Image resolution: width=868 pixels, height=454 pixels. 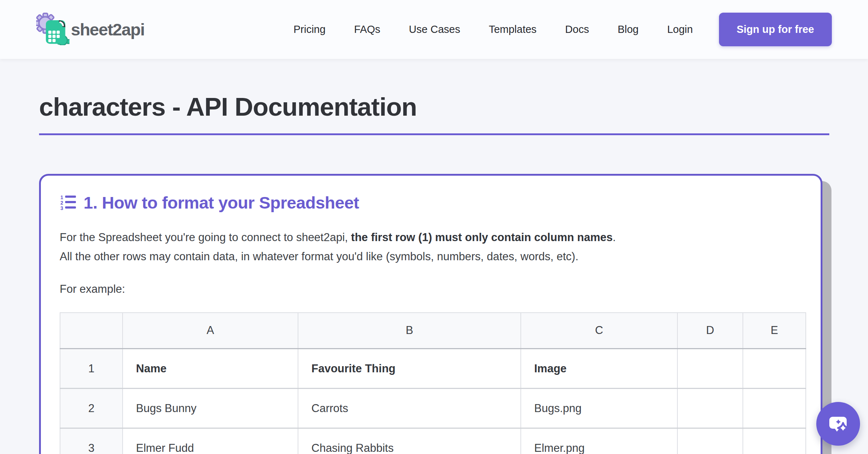 I want to click on row-number: 1, so click(x=91, y=369).